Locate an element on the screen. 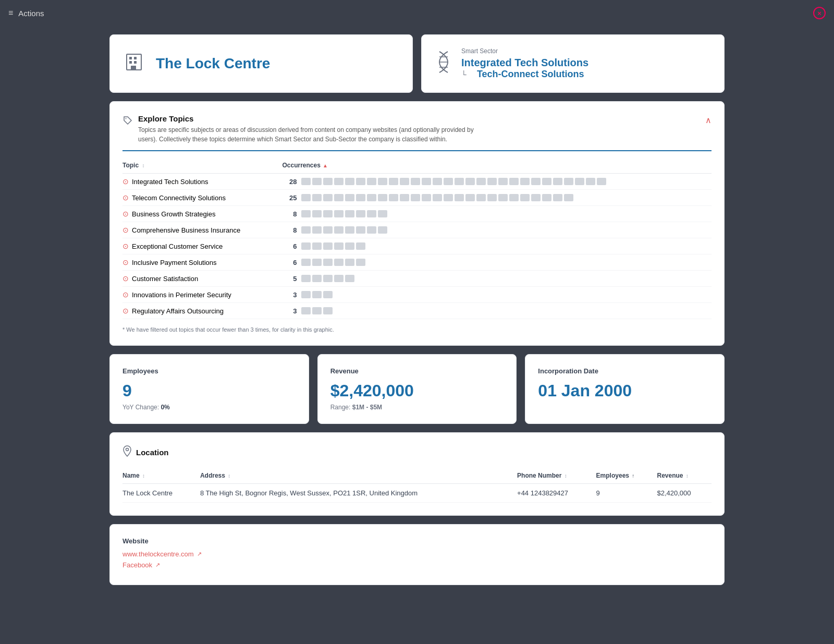 The image size is (834, 644). top-bar-left: ≡ Actions is located at coordinates (26, 13).